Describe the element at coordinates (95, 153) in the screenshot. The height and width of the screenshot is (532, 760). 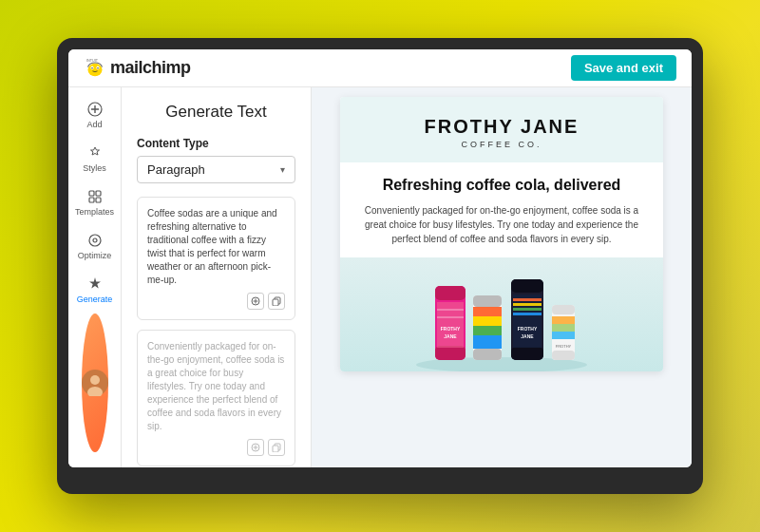
I see `styles-icon` at that location.